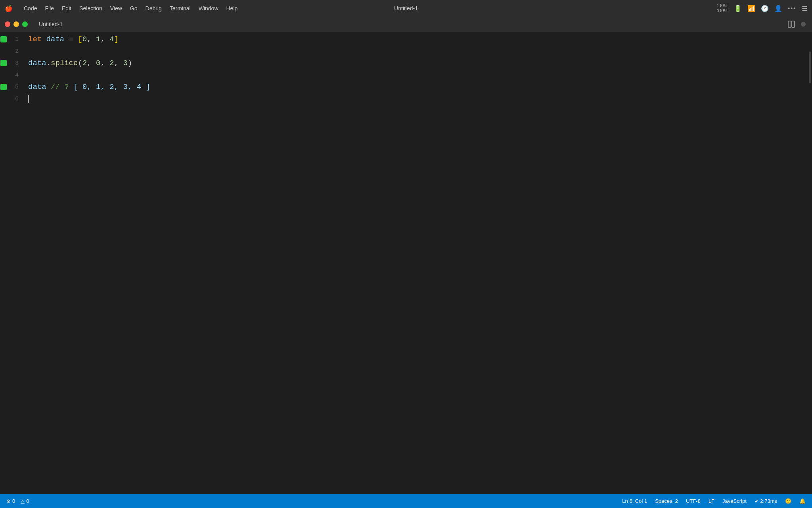 The height and width of the screenshot is (508, 812). I want to click on menu-right-icons: 1 KB/s 0 KB/s 🔋 📶 🕐 👤 ••• ☰, so click(762, 8).